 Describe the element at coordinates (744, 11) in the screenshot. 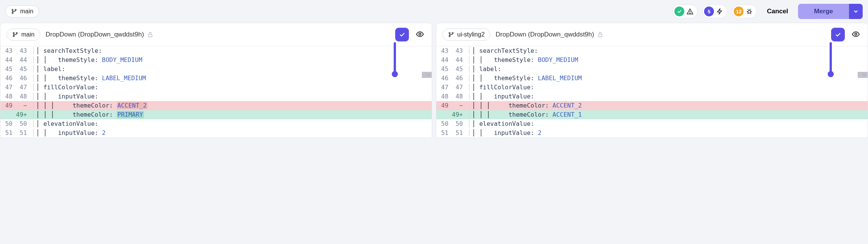

I see `status-issues: 12` at that location.